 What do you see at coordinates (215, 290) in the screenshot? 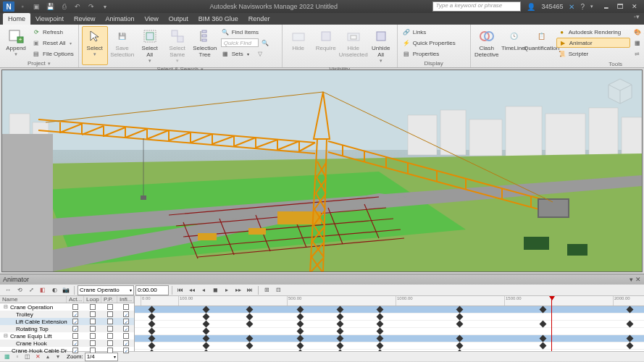
I see `stop-icon: ◼` at bounding box center [215, 290].